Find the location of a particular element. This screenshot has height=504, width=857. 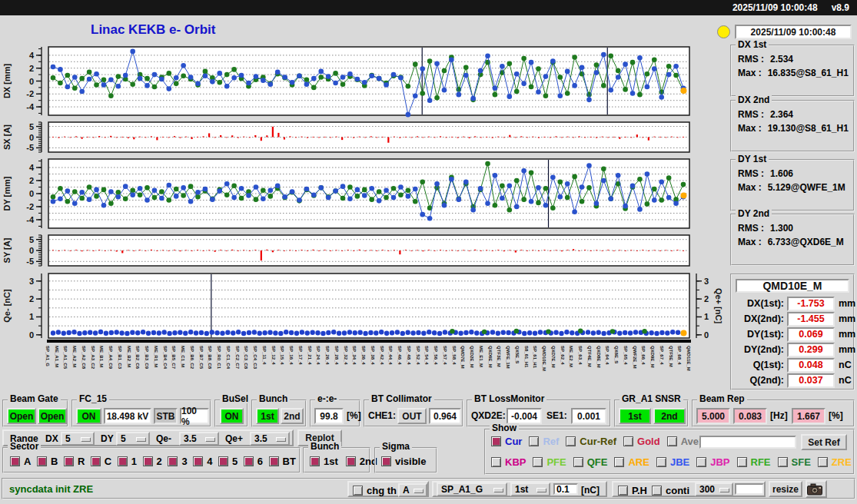

beam-rep-value-3: 1.667 is located at coordinates (809, 416).